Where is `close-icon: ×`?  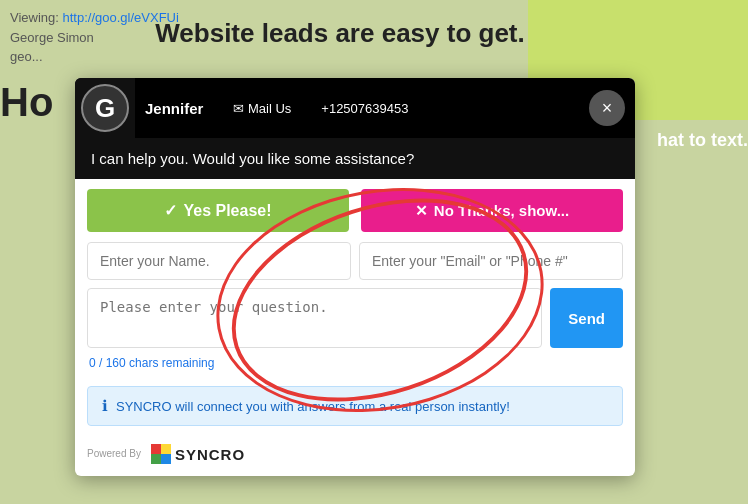 close-icon: × is located at coordinates (608, 108).